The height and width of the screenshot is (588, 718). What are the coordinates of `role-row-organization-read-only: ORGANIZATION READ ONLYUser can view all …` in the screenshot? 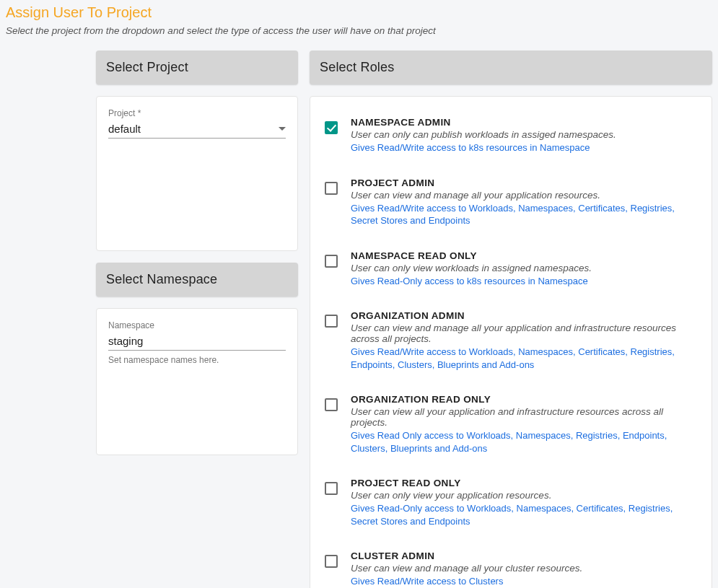 It's located at (512, 429).